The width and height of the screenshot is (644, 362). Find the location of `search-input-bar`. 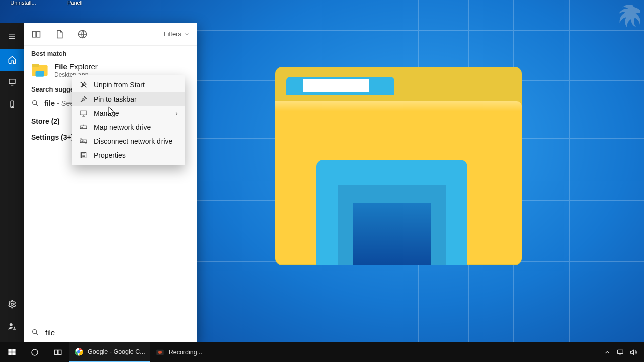

search-input-bar is located at coordinates (111, 332).